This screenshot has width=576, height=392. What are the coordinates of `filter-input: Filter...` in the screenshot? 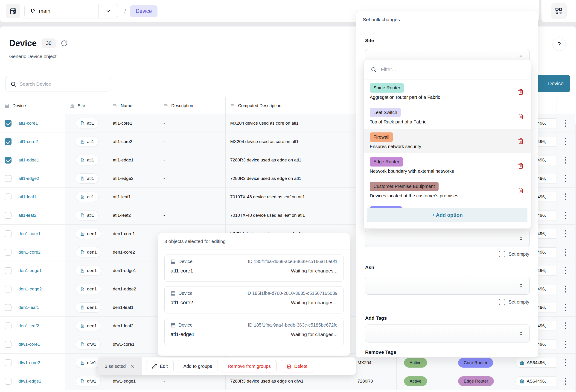 It's located at (447, 70).